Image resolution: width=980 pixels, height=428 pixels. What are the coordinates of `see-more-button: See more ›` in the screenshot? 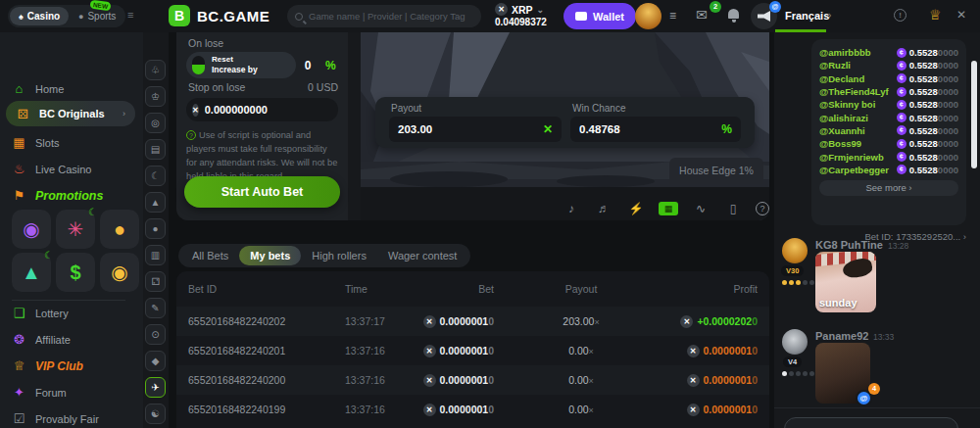 It's located at (889, 188).